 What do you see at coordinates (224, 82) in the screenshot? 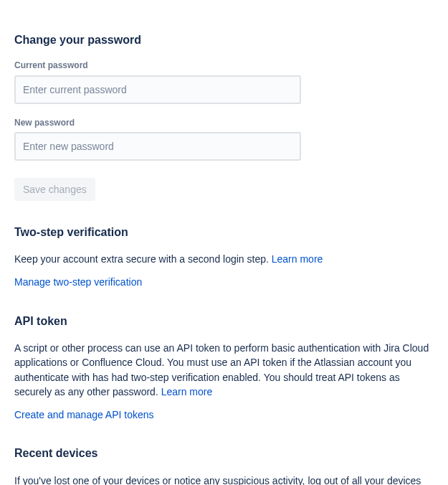
I see `current-password-group: Current password` at bounding box center [224, 82].